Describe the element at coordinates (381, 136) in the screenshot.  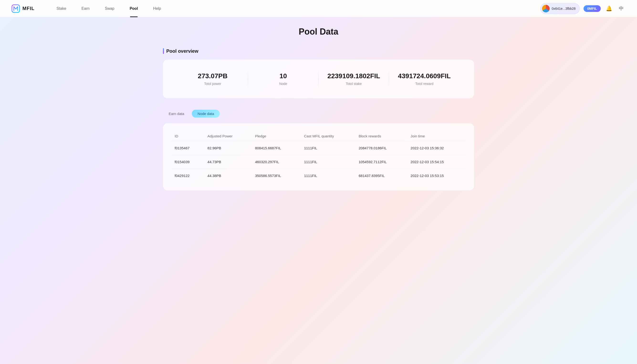
I see `col-block-rewards: Block rewards` at that location.